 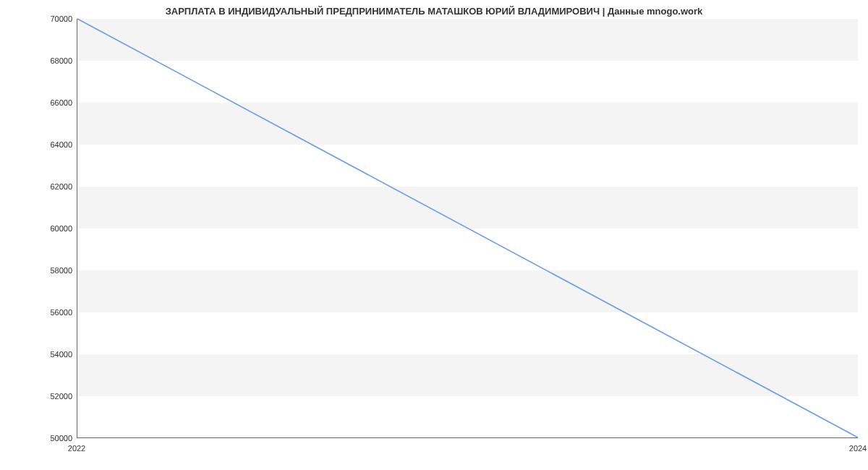 I want to click on y-tick-label: 62000, so click(x=54, y=187).